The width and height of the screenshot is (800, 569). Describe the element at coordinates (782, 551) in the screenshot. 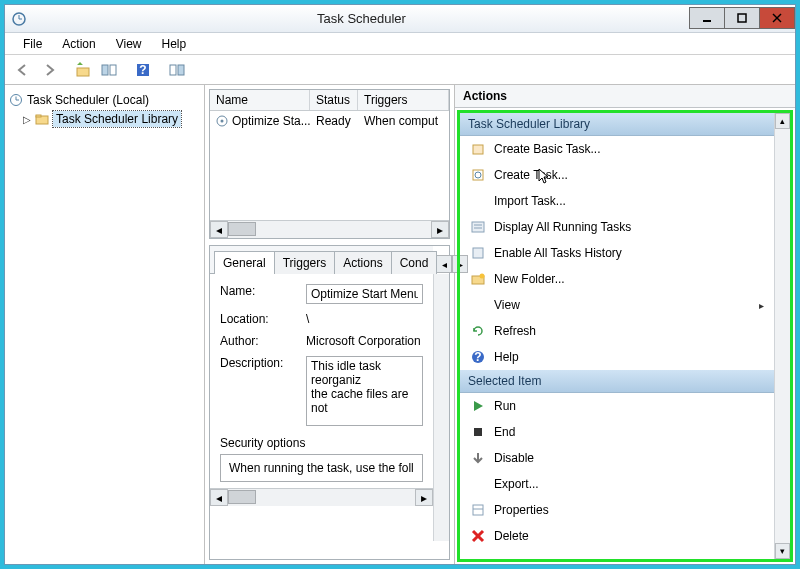

I see `scroll-down-icon: ▾` at that location.